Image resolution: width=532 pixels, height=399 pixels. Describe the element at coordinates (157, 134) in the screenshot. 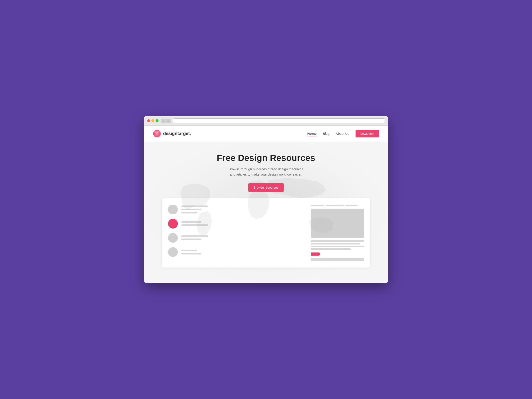

I see `logo-icon` at that location.